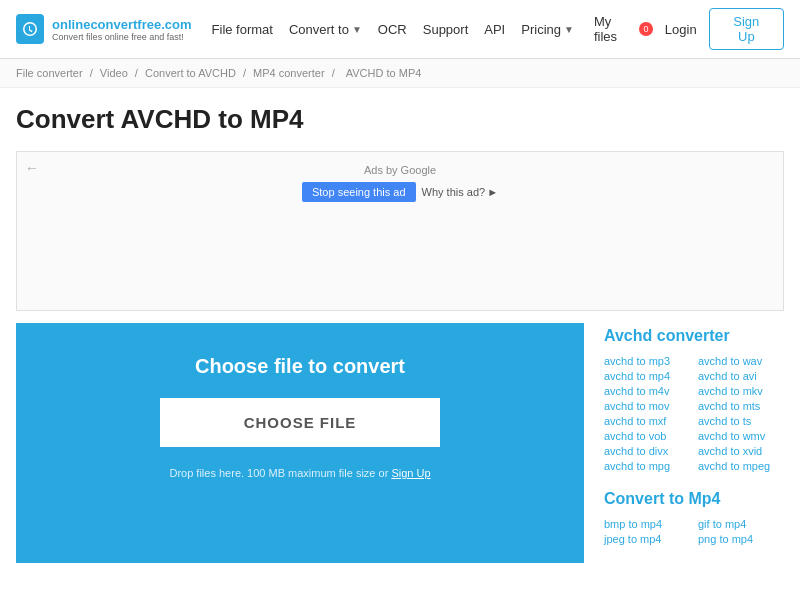 The width and height of the screenshot is (800, 593). Describe the element at coordinates (548, 30) in the screenshot. I see `nav-pricing: Pricing ▼` at that location.